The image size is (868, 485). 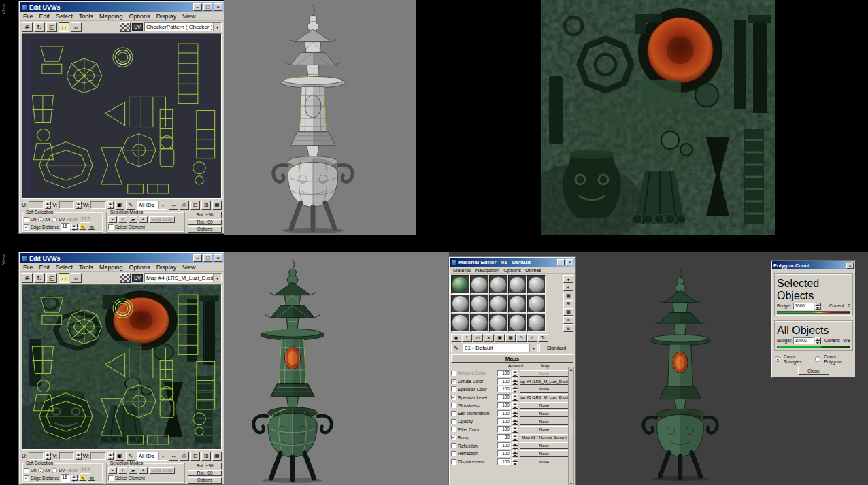 I want to click on amount-field: 30, so click(x=504, y=437).